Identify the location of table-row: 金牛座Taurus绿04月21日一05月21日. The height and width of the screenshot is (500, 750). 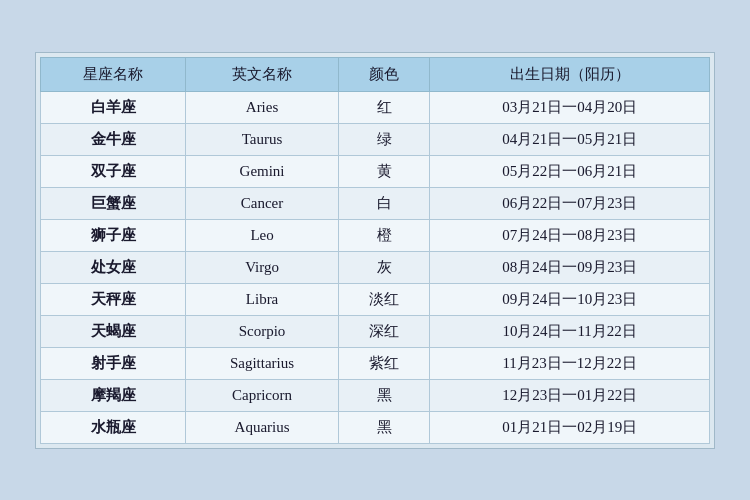
(376, 139).